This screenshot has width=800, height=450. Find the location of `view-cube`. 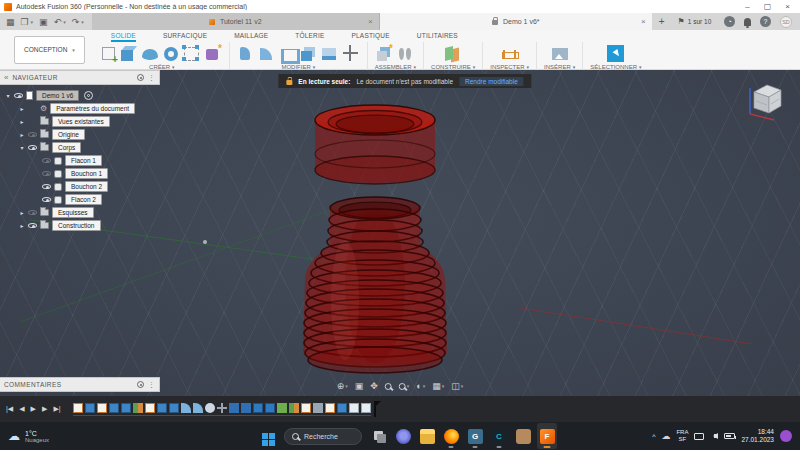

view-cube is located at coordinates (766, 102).